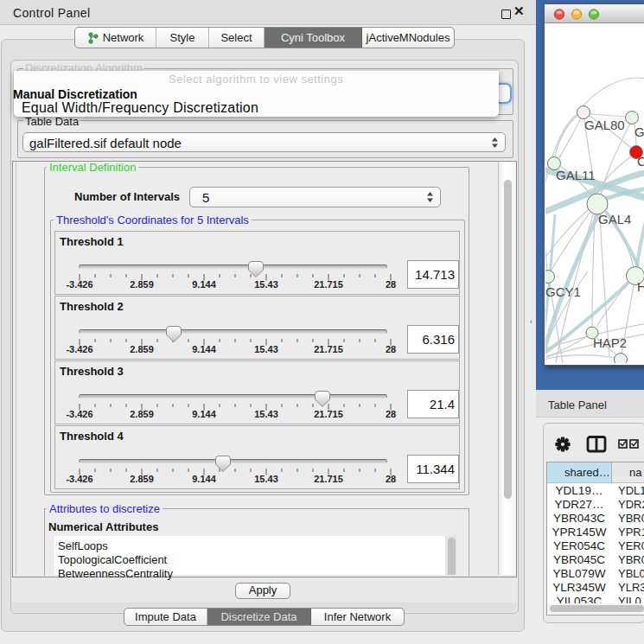 The image size is (644, 644). I want to click on svg-text: C, so click(641, 161).